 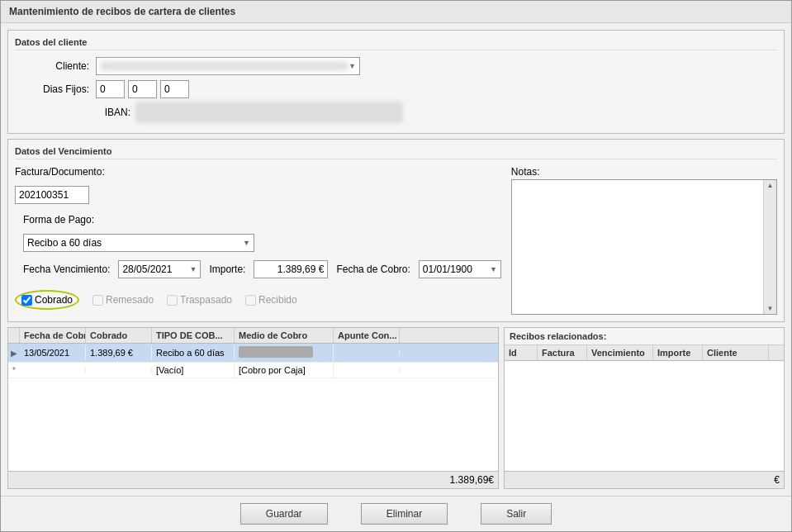 What do you see at coordinates (367, 335) in the screenshot?
I see `header-apunte: Apunte Con...` at bounding box center [367, 335].